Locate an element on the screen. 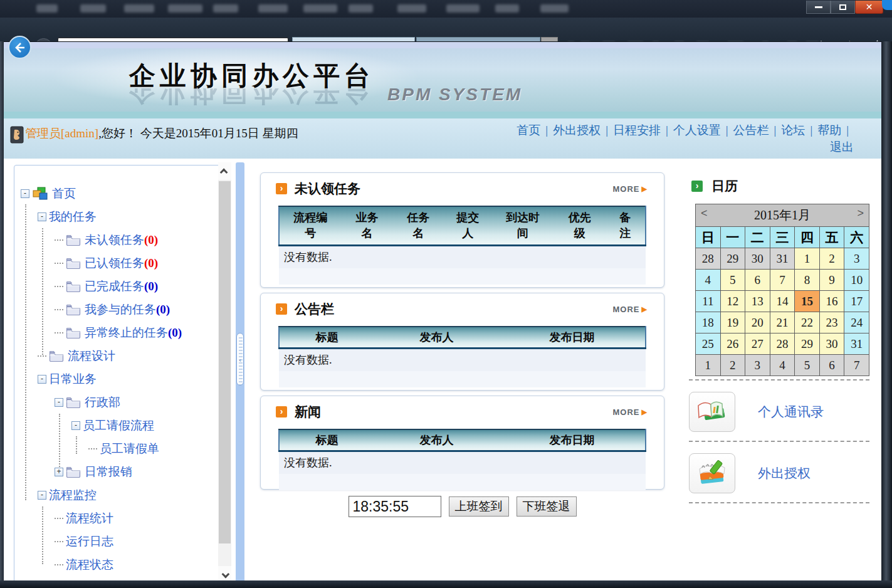 The image size is (892, 588). nav-link-个人设置: 个人设置 is located at coordinates (697, 130).